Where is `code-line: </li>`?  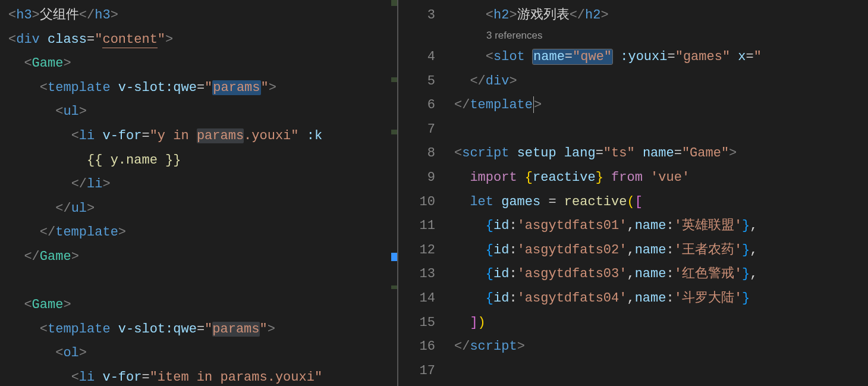 code-line: </li> is located at coordinates (199, 184).